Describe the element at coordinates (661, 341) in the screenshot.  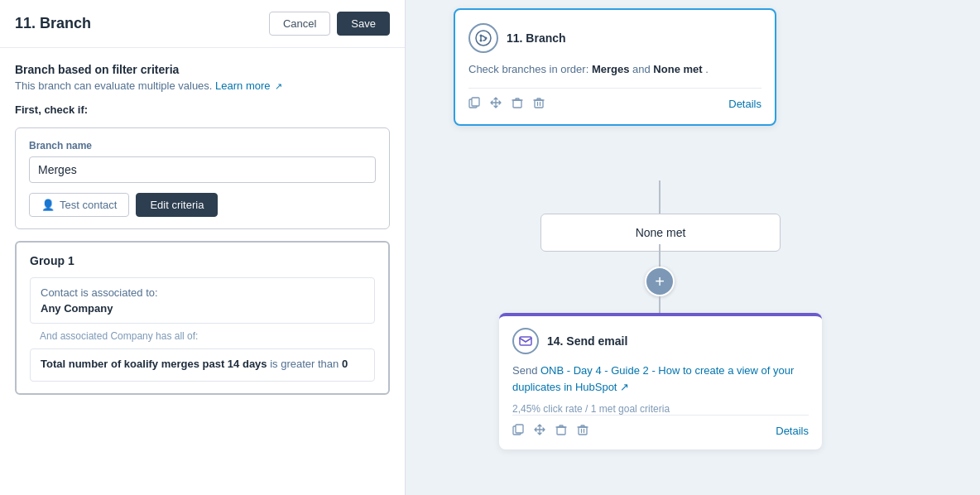
I see `send-email-header: 14. Send email` at that location.